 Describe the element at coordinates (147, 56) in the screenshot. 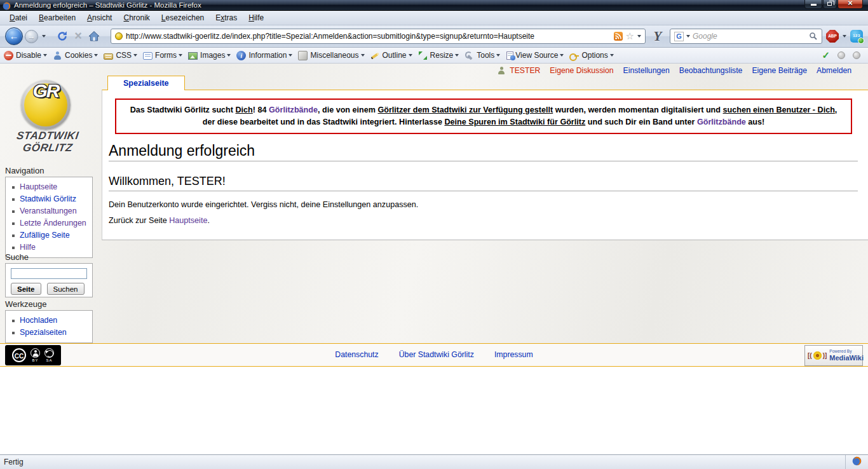

I see `forms-icon` at that location.